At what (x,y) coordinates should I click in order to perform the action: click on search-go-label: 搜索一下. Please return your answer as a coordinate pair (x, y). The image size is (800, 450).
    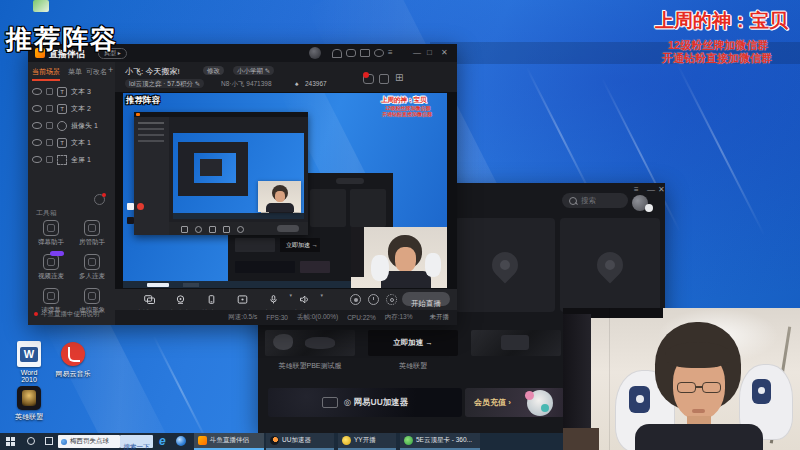
    Looking at the image, I should click on (137, 446).